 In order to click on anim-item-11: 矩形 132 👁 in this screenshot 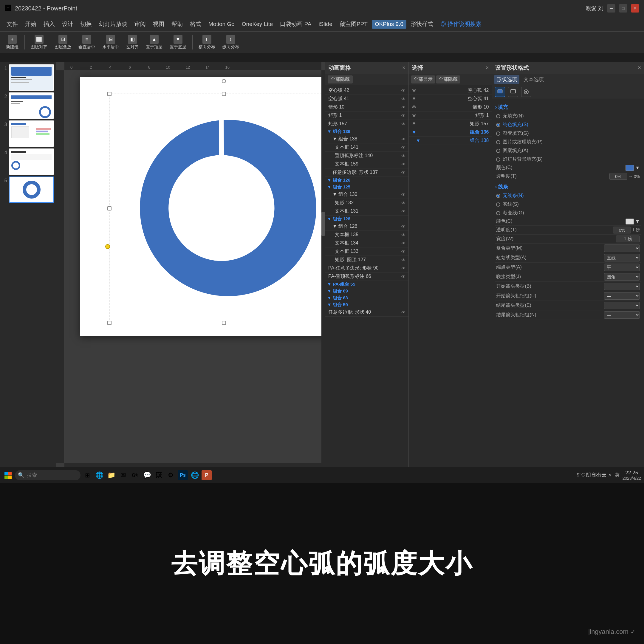, I will do `click(367, 203)`.